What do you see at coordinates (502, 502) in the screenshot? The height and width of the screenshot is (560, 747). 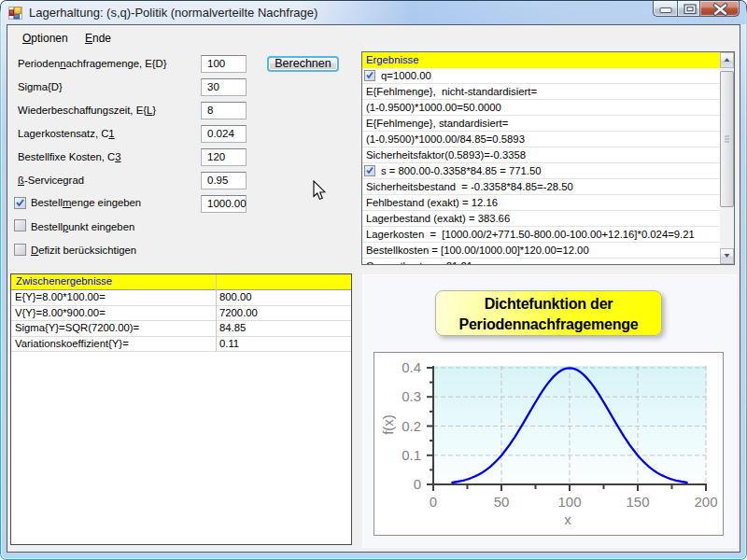 I see `svg-text: 50` at bounding box center [502, 502].